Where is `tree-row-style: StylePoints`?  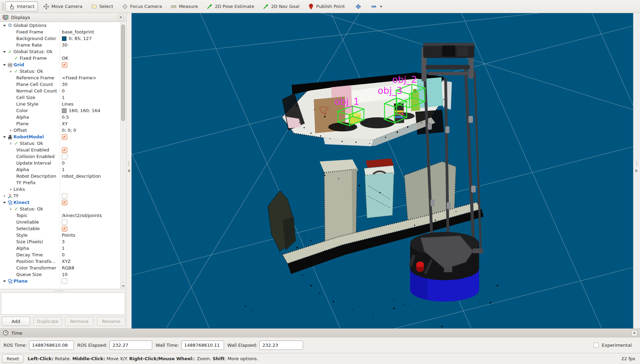 tree-row-style: StylePoints is located at coordinates (63, 235).